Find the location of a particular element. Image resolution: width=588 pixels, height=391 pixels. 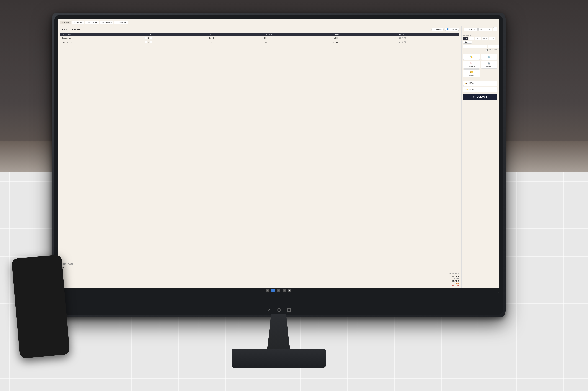

discount-buttons: 0% 5% 10% 20% 30% Custom is located at coordinates (480, 40).